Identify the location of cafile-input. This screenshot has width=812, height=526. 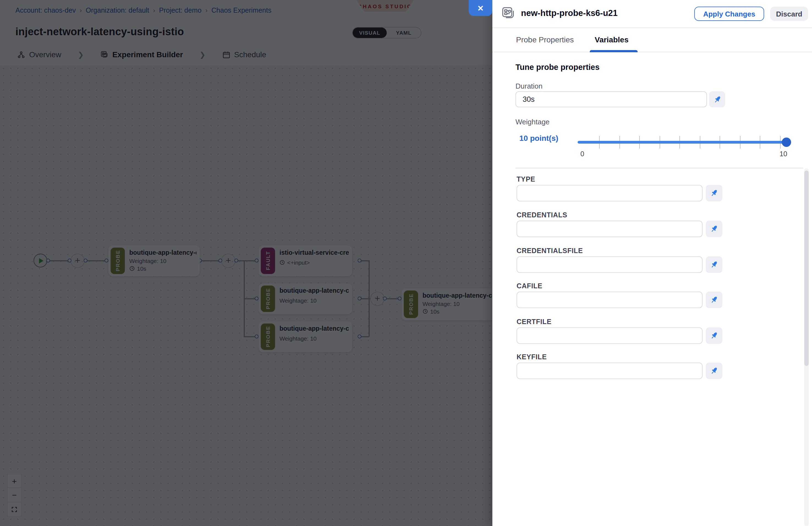
(609, 300).